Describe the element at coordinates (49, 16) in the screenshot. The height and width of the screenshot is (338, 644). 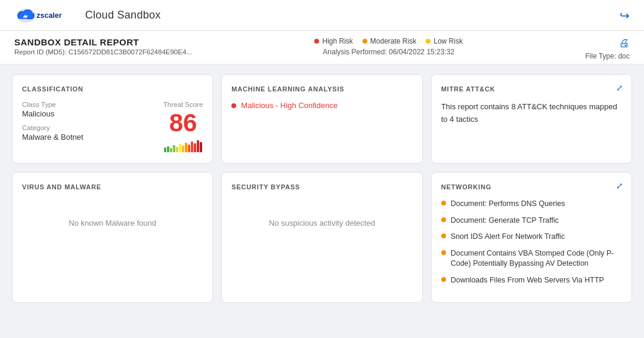
I see `svg-text: zscaler` at that location.